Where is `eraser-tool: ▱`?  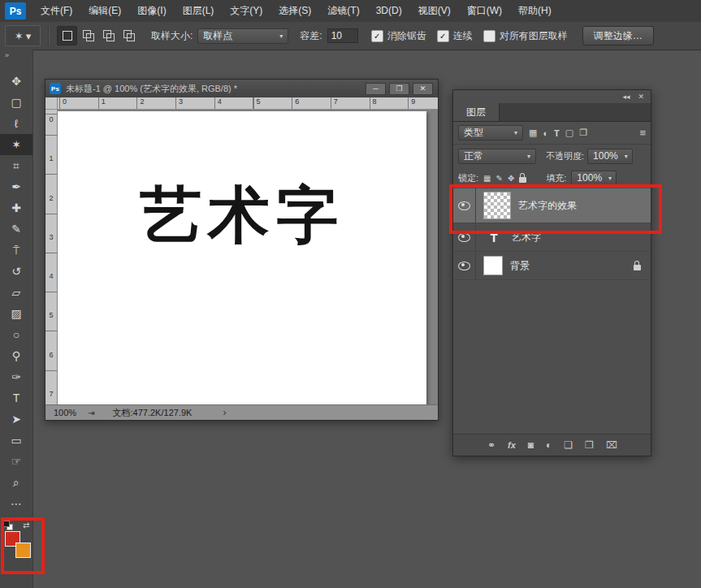 eraser-tool: ▱ is located at coordinates (16, 292).